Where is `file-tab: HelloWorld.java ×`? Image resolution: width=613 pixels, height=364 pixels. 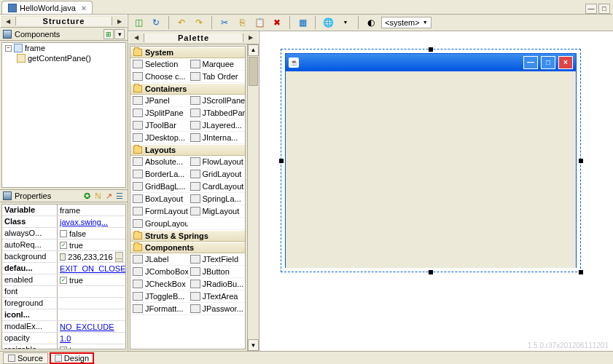
file-tab: HelloWorld.java × is located at coordinates (47, 7).